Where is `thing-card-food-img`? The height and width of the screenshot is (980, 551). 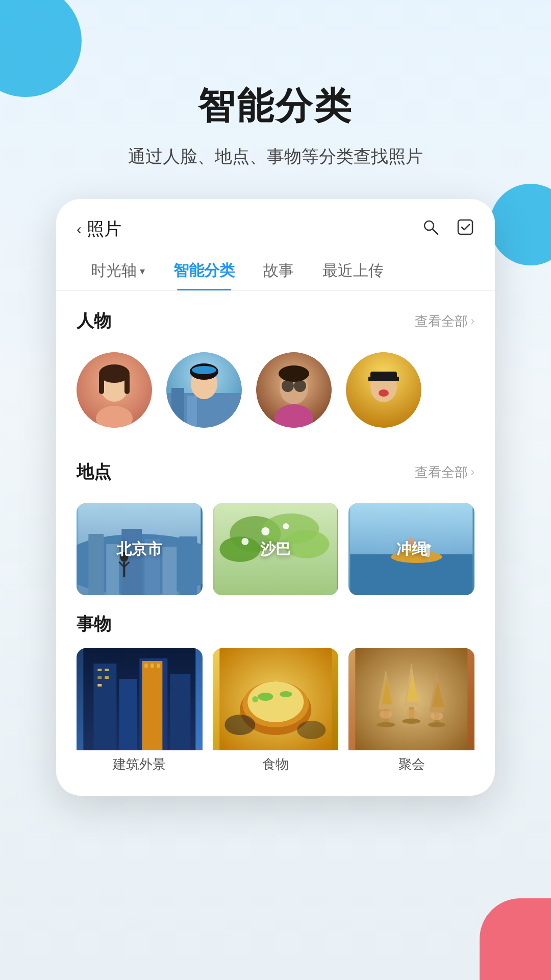 thing-card-food-img is located at coordinates (276, 699).